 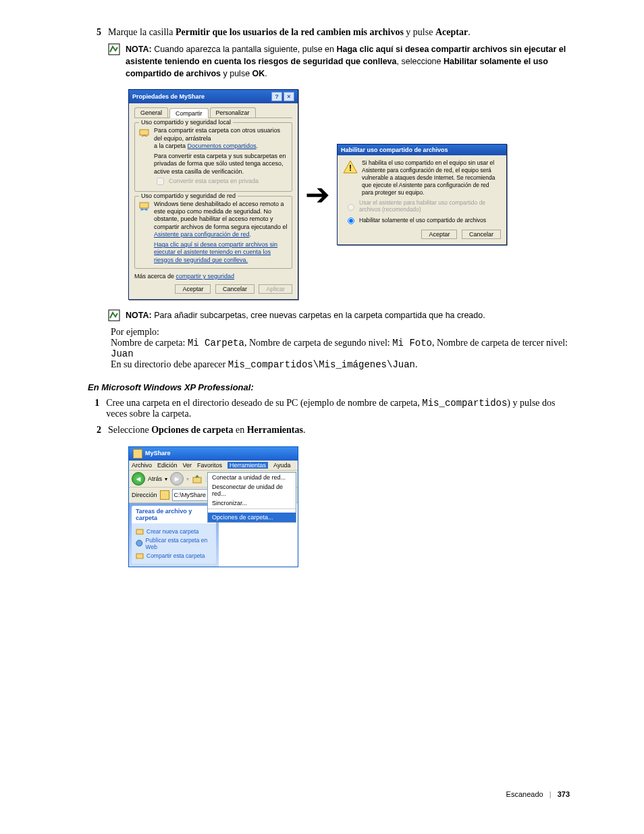 I want to click on group-local-sharing: Uso compartido y seguridad local Para co…, so click(x=213, y=157).